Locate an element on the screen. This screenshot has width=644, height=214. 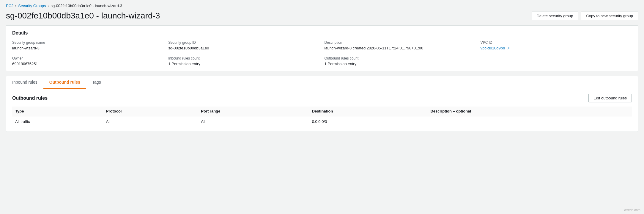
breadcrumb-sep-2: › is located at coordinates (48, 6).